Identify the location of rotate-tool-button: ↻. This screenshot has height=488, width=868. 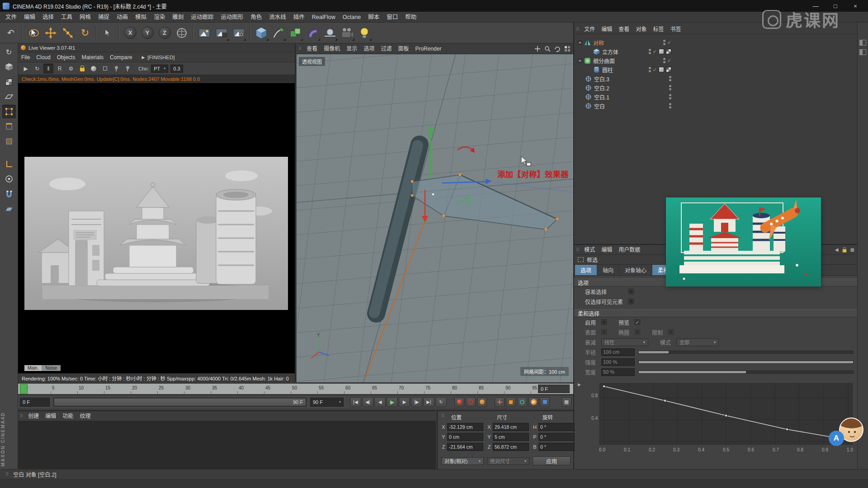
(85, 33).